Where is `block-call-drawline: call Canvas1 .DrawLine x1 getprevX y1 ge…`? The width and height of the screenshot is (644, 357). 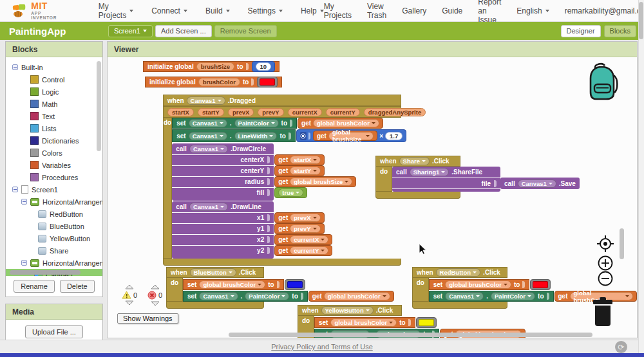 block-call-drawline: call Canvas1 .DrawLine x1 getprevX y1 ge… is located at coordinates (252, 230).